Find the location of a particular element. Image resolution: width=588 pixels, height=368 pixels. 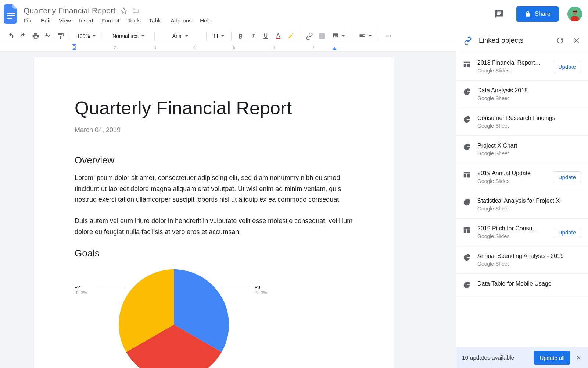

heading-overview: Overview is located at coordinates (214, 160).